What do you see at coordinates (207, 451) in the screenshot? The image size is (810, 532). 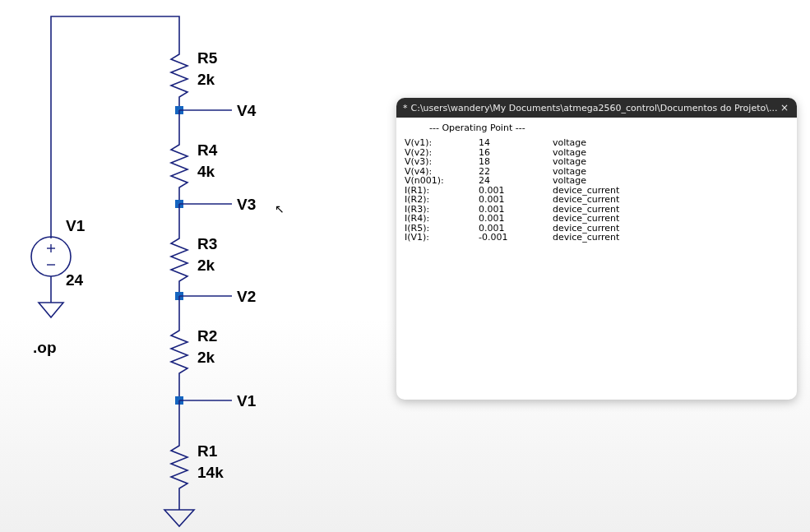 I see `resistor-R1-name: R1` at bounding box center [207, 451].